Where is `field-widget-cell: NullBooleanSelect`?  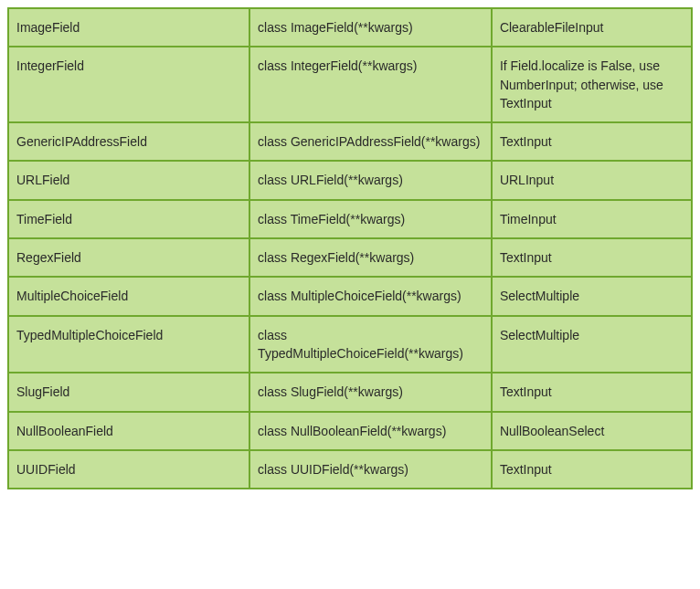
field-widget-cell: NullBooleanSelect is located at coordinates (592, 431).